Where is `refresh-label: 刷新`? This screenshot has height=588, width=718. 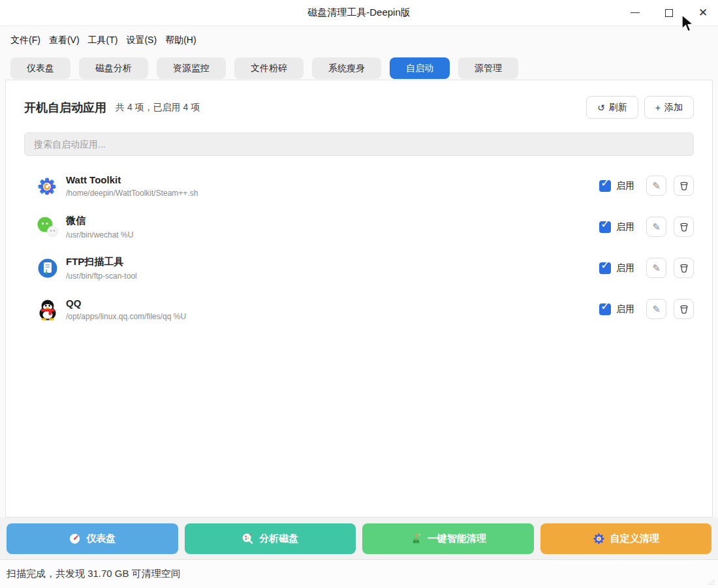
refresh-label: 刷新 is located at coordinates (618, 108).